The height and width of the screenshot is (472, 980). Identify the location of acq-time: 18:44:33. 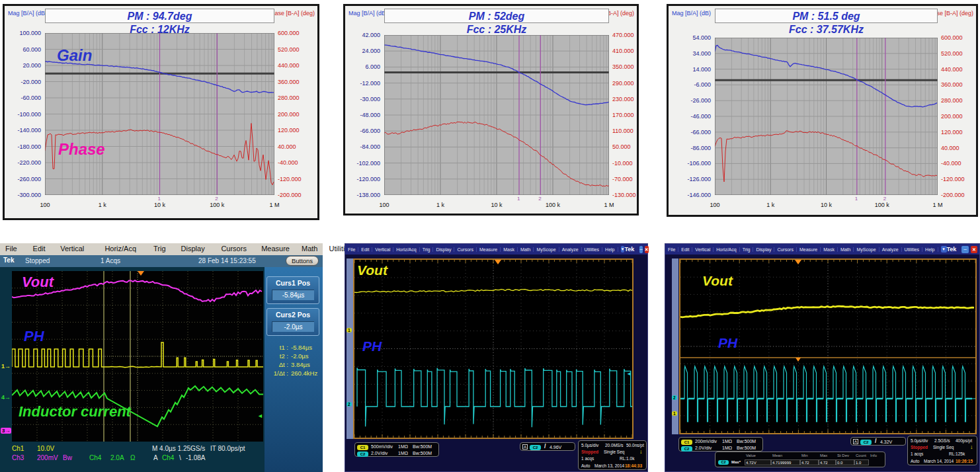
(633, 465).